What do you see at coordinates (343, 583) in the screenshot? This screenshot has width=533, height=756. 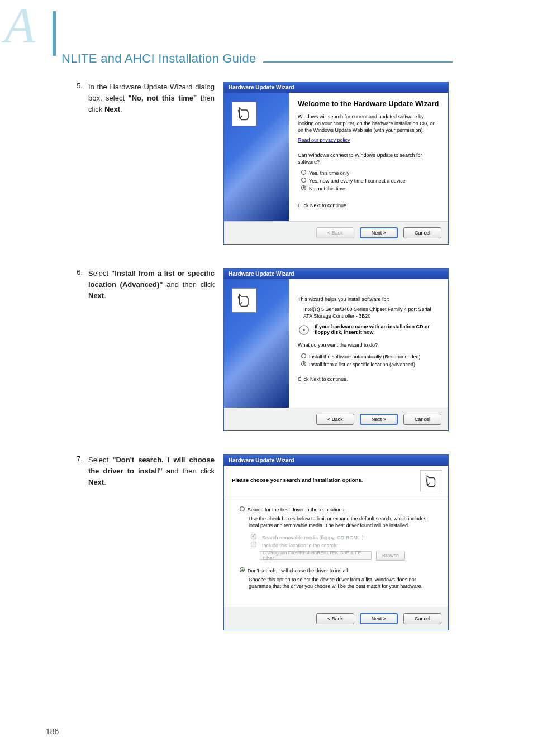 I see `option-description: Choose this option to select the device …` at bounding box center [343, 583].